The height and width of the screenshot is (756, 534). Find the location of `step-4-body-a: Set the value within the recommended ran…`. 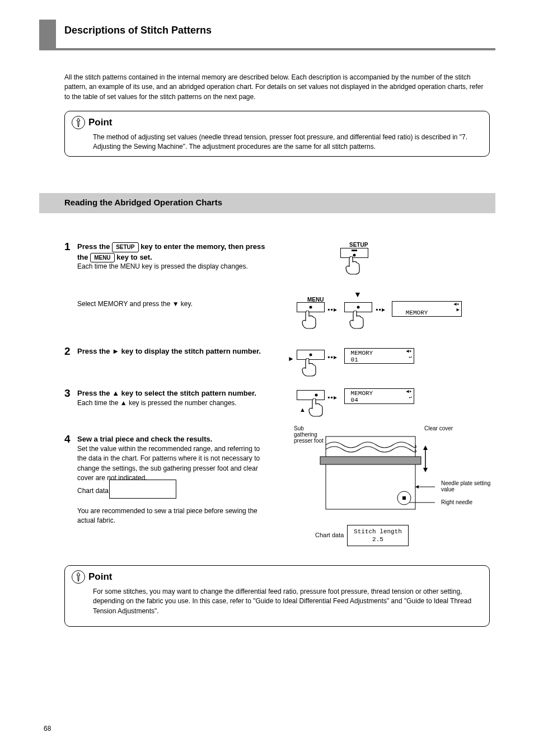

step-4-body-a: Set the value within the recommended ran… is located at coordinates (172, 464).